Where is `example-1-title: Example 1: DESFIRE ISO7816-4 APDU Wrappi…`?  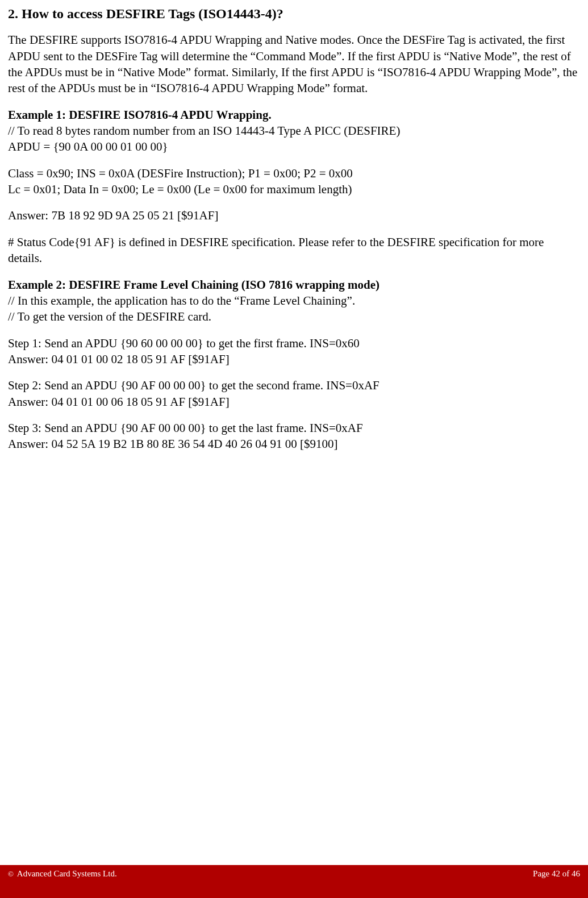 example-1-title: Example 1: DESFIRE ISO7816-4 APDU Wrappi… is located at coordinates (294, 115).